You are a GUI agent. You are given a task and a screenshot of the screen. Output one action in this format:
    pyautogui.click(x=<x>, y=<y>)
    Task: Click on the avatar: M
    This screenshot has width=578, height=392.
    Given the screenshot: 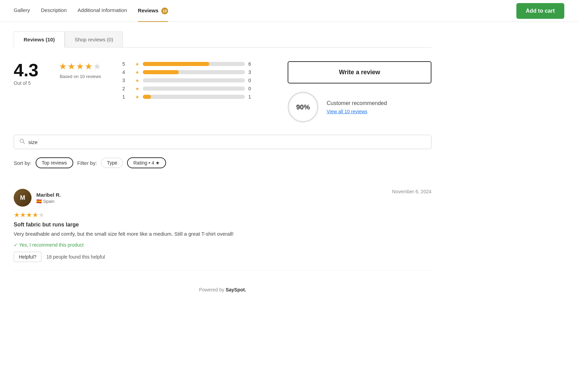 What is the action you would take?
    pyautogui.click(x=23, y=198)
    